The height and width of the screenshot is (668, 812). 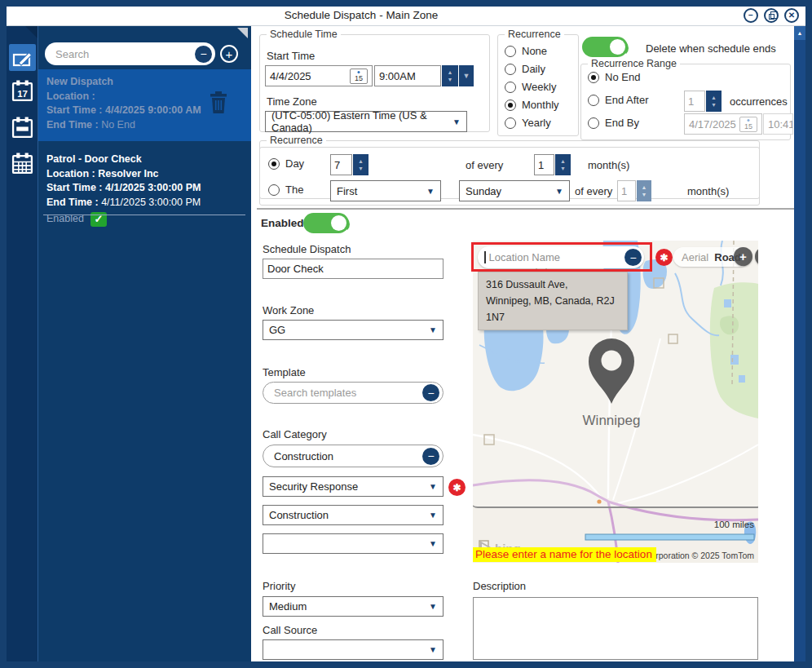 I want to click on month-interval-spinner-2: ▲ ▼, so click(x=644, y=191).